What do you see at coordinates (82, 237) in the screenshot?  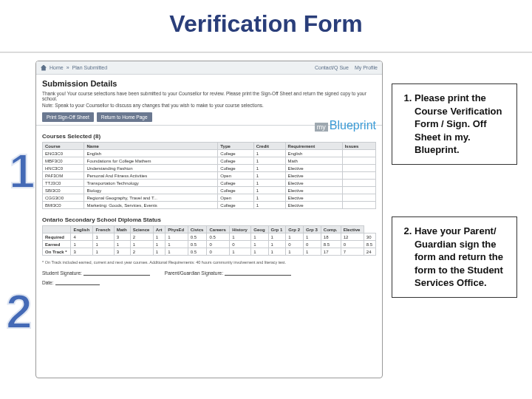 I see `table-cell: 4` at bounding box center [82, 237].